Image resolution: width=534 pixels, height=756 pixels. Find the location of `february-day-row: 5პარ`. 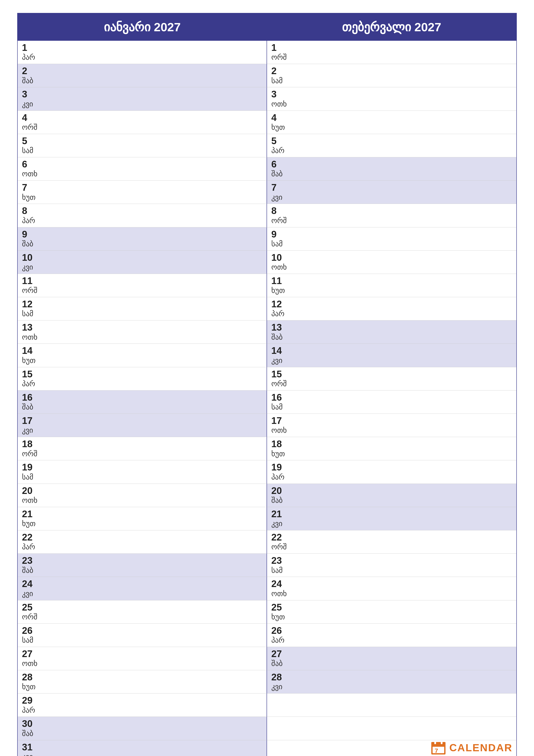

february-day-row: 5პარ is located at coordinates (392, 146).